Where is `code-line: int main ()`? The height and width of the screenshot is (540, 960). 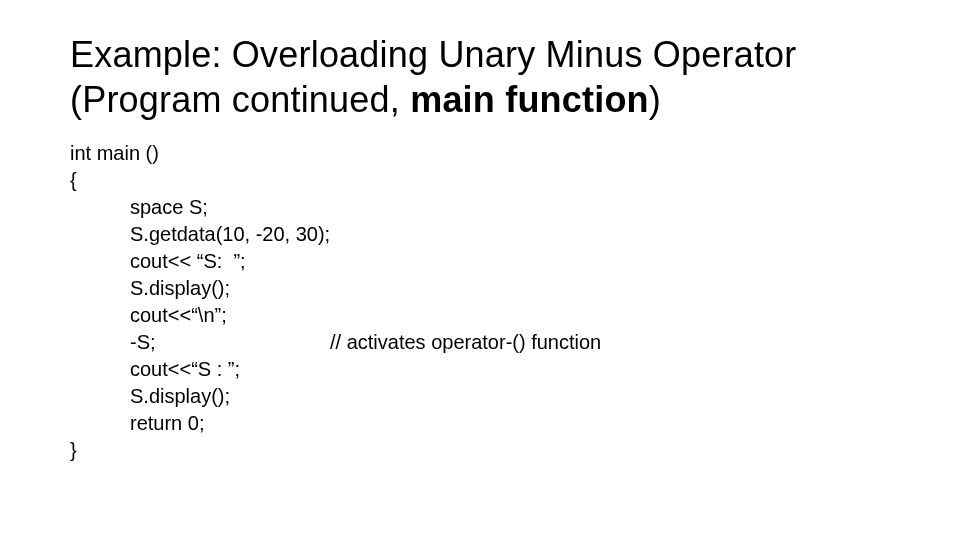
code-line: int main () is located at coordinates (480, 154).